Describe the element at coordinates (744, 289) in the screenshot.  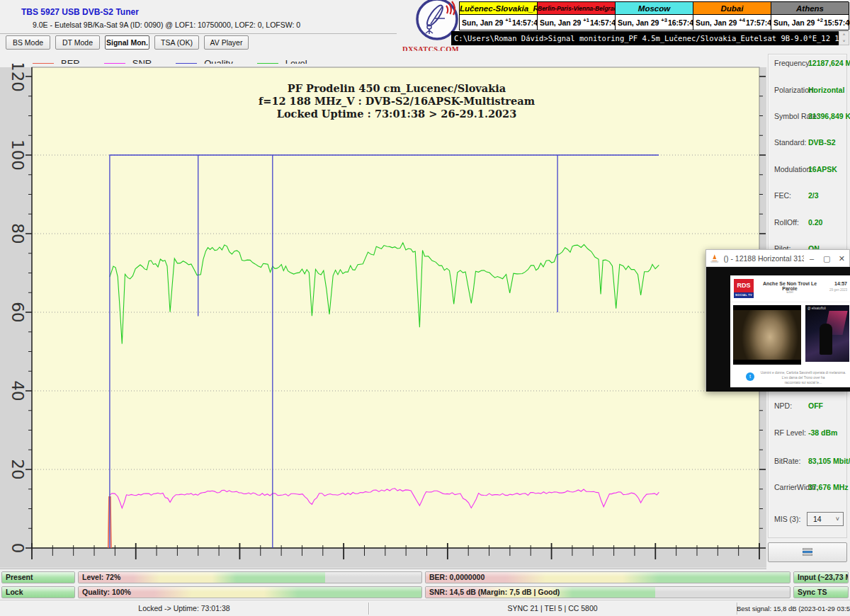
I see `rds-social-tv-logo: RDSSOCIAL TV` at that location.